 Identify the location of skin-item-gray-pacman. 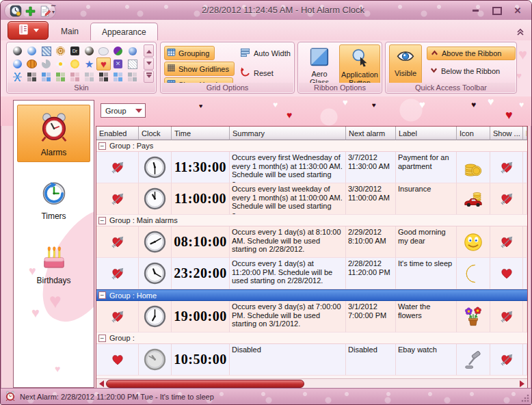
(46, 64).